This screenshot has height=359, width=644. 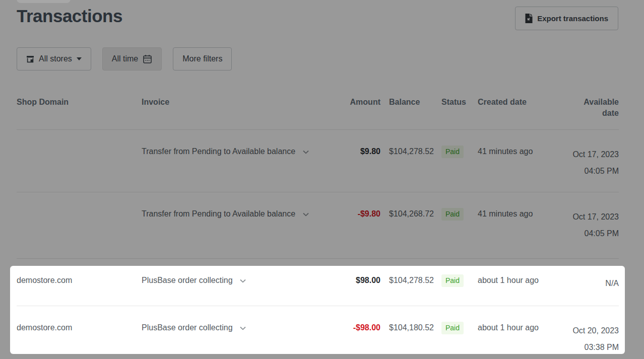 I want to click on date-filter-label: All time, so click(x=125, y=59).